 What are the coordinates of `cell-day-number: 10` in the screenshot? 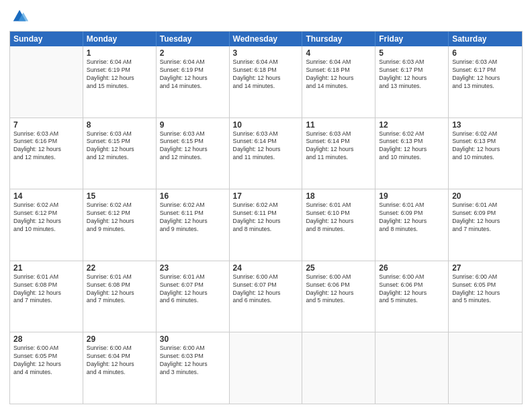 It's located at (266, 125).